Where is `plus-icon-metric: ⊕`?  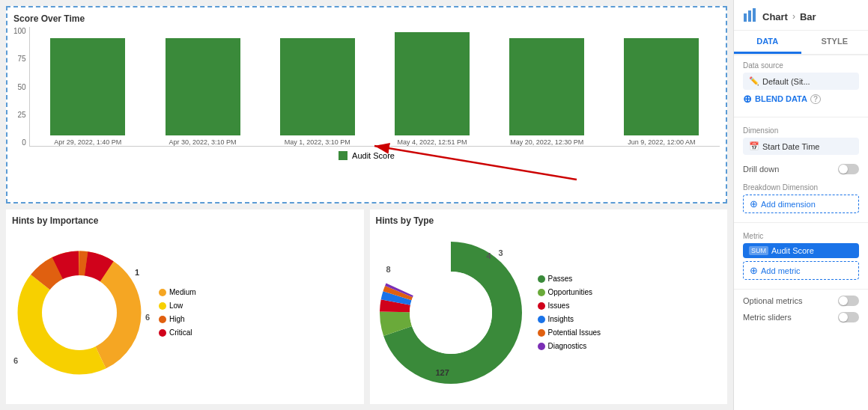
plus-icon-metric: ⊕ is located at coordinates (753, 271).